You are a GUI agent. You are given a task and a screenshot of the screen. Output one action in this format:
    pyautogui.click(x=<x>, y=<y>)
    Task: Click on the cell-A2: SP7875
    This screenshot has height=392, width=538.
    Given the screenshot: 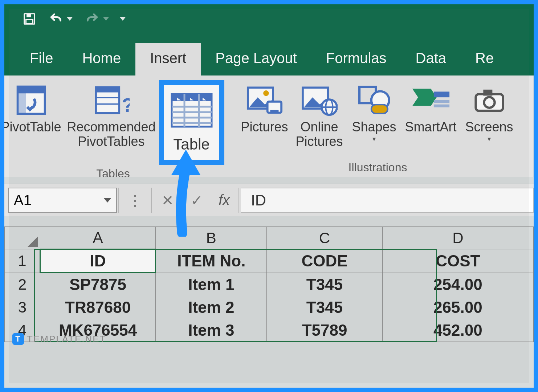 What is the action you would take?
    pyautogui.click(x=98, y=285)
    